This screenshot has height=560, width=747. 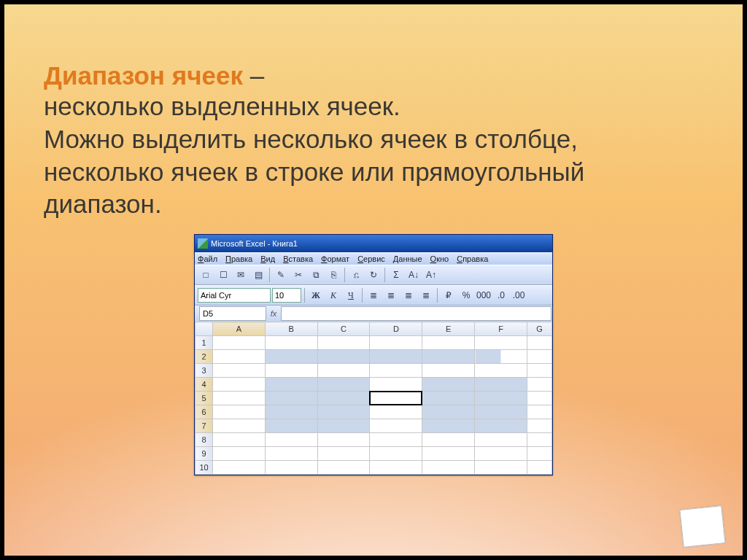 I want to click on menu-window: Окно, so click(x=440, y=259).